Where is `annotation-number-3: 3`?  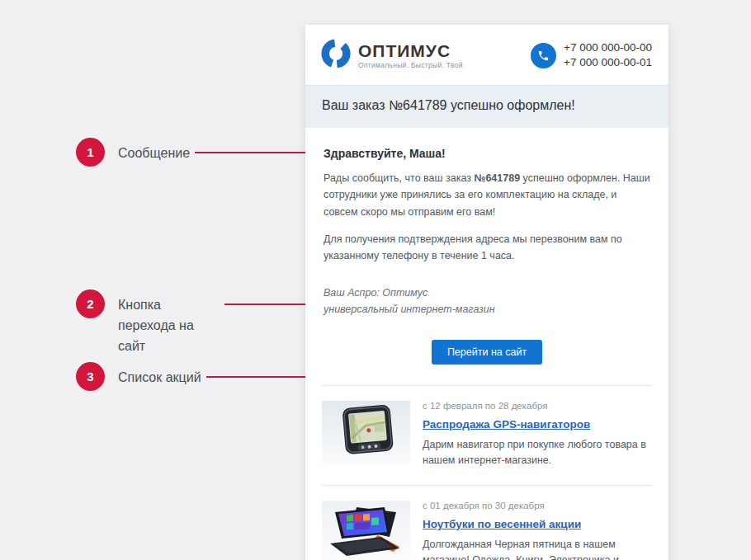 annotation-number-3: 3 is located at coordinates (90, 376).